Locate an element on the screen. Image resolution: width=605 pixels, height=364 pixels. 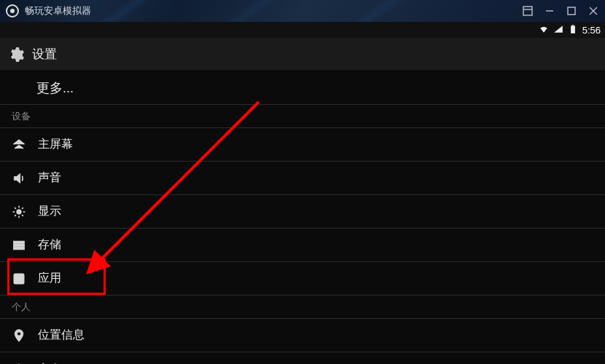
row-security: 安全 is located at coordinates (302, 358).